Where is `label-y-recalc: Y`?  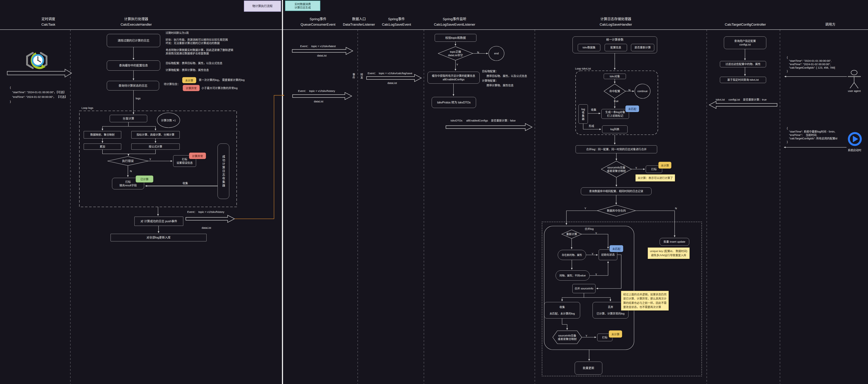 label-y-recalc: Y is located at coordinates (596, 233).